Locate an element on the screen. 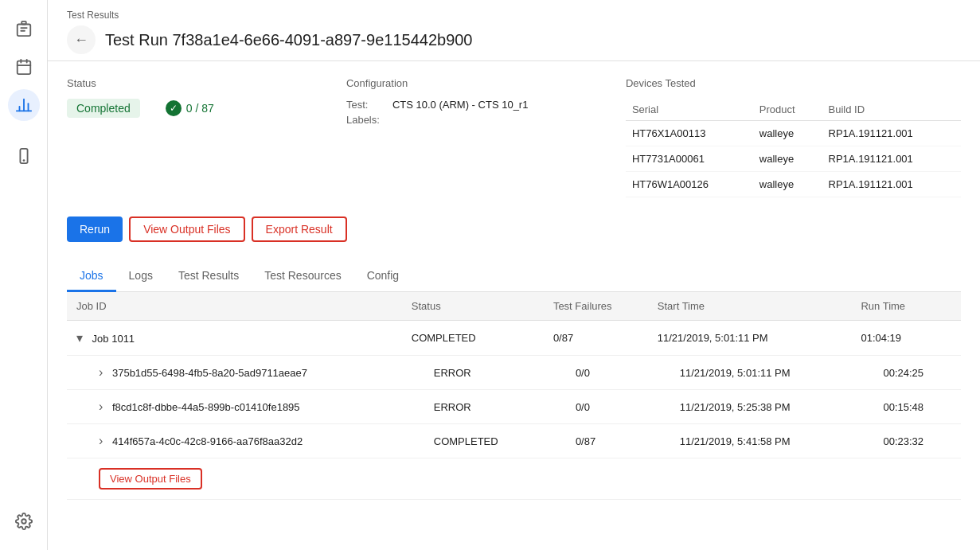 This screenshot has height=550, width=980. tab-test-resources: Test Resources is located at coordinates (303, 277).